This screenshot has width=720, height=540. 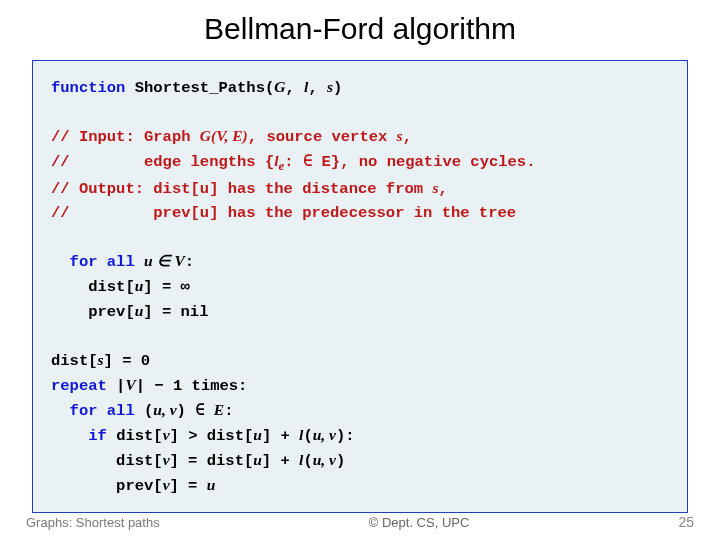 What do you see at coordinates (420, 522) in the screenshot?
I see `footer-center: © Dept. CS, UPC` at bounding box center [420, 522].